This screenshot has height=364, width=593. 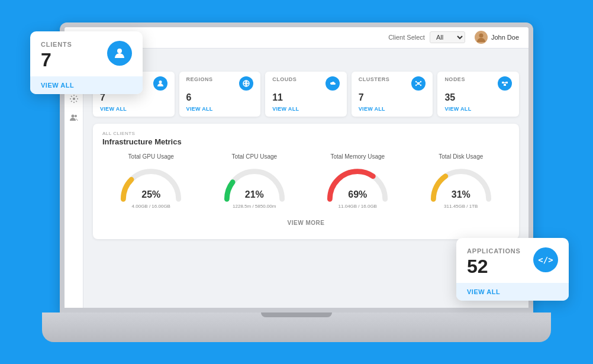 I want to click on client-select-area: Client Select All, so click(x=427, y=37).